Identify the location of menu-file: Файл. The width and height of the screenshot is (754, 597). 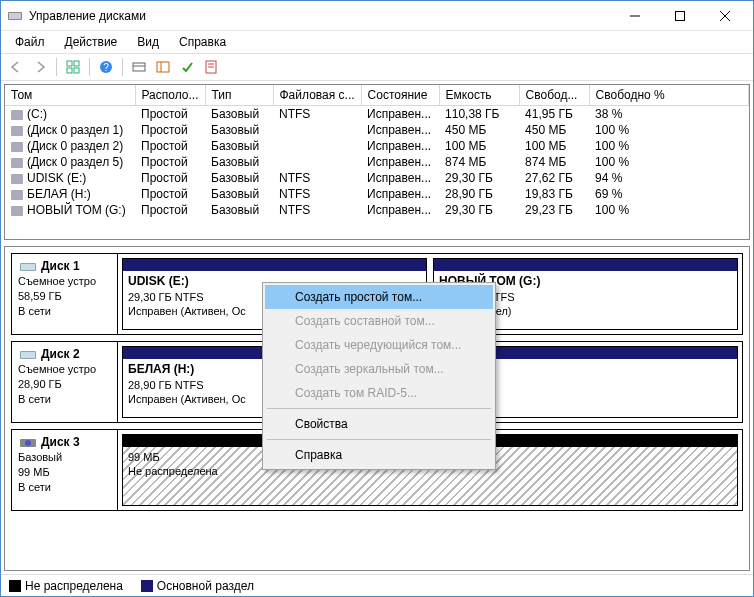
(30, 42).